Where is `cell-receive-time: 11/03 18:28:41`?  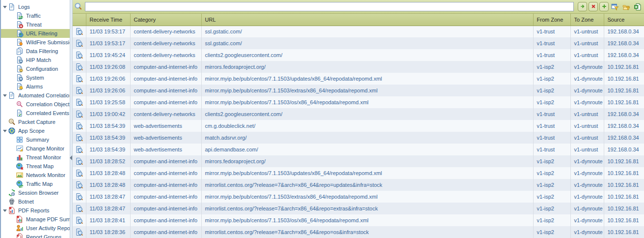
cell-receive-time: 11/03 18:28:41 is located at coordinates (108, 220).